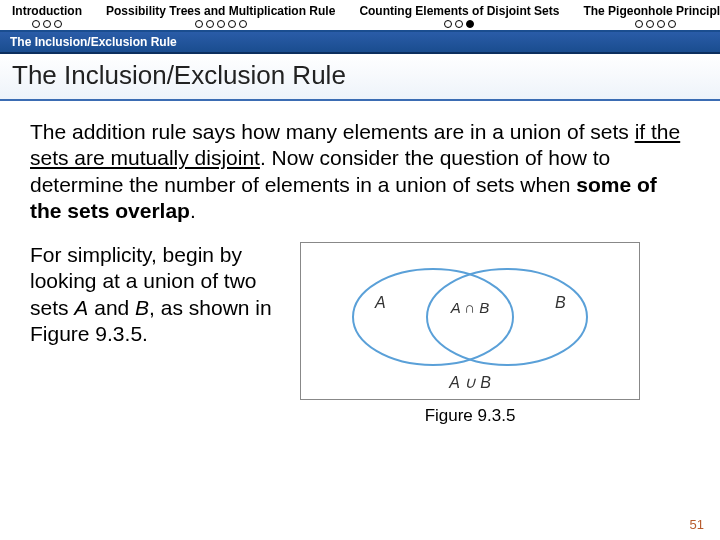  Describe the element at coordinates (112, 308) in the screenshot. I see `p2-b: and` at that location.